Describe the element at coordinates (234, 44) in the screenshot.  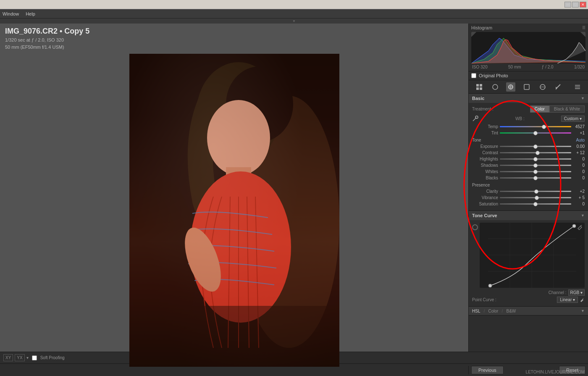
I see `photo-metadata: 1/320 sec at ƒ / 2.0, ISO 320 50 mm (EF5…` at that location.